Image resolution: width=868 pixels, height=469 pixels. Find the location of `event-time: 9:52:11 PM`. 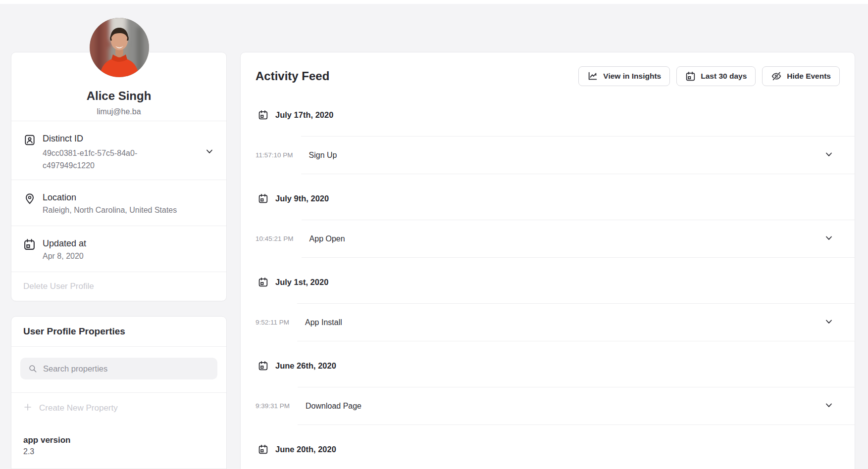

event-time: 9:52:11 PM is located at coordinates (276, 323).